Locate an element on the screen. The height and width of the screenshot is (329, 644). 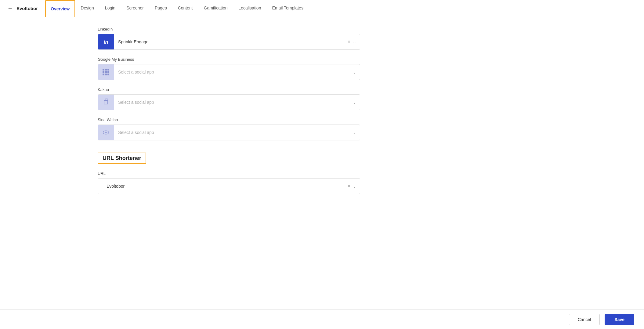
linkedin-clear-button: × is located at coordinates (349, 42).